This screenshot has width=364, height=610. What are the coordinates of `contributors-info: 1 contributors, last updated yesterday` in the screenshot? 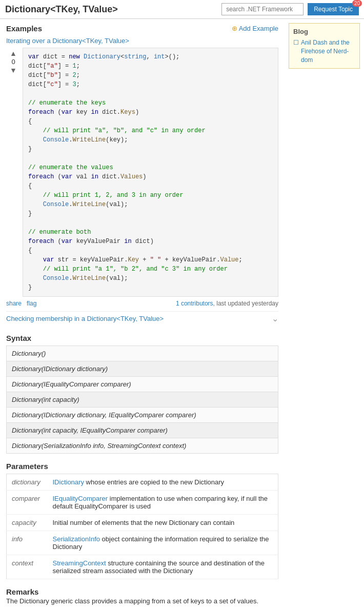 It's located at (227, 303).